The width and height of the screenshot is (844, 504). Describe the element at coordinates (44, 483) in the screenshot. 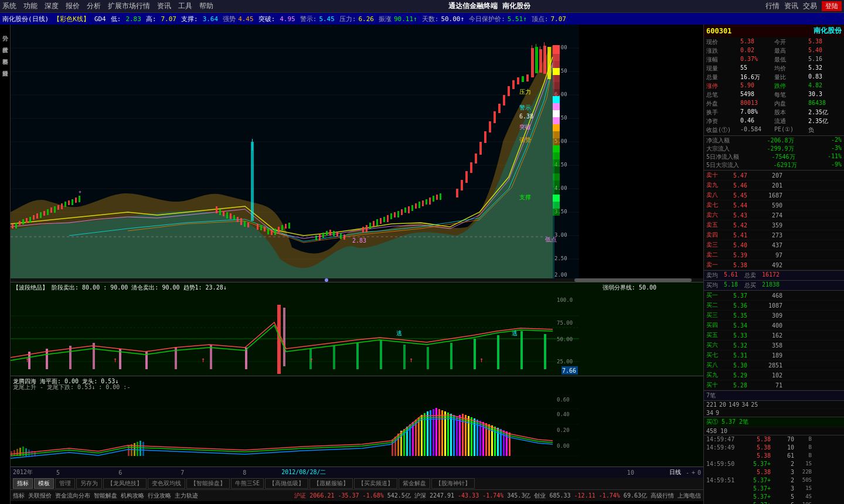

I see `tab-template: 模板` at that location.